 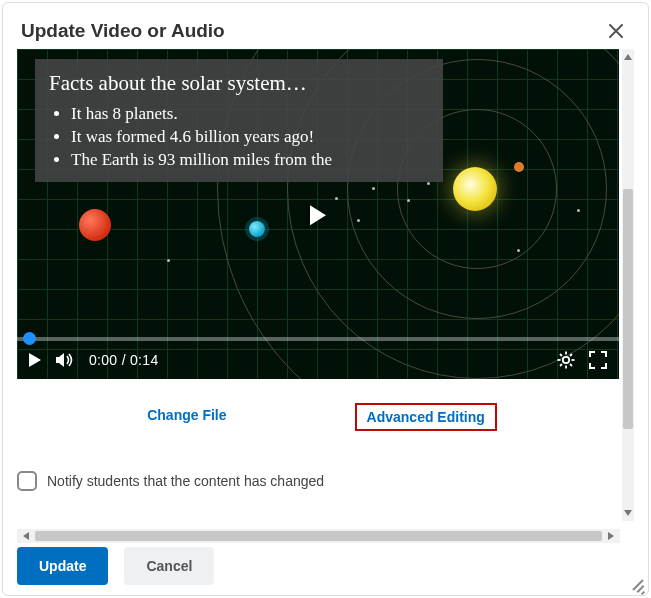 What do you see at coordinates (628, 514) in the screenshot?
I see `scroll-down-arrow-icon` at bounding box center [628, 514].